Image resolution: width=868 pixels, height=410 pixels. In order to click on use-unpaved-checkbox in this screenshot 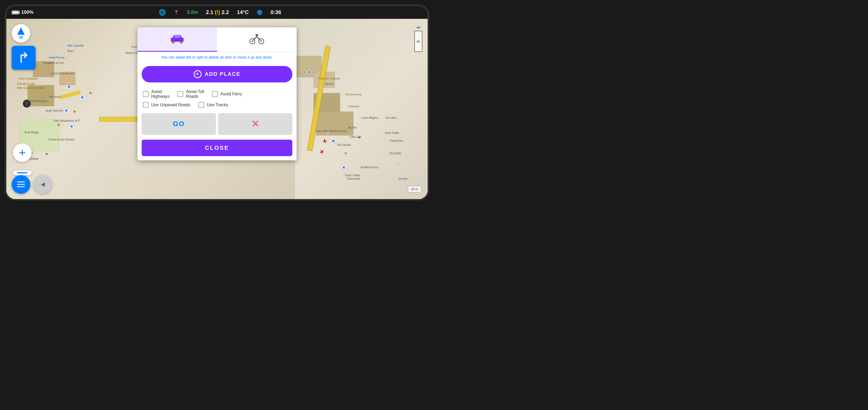, I will do `click(146, 105)`.